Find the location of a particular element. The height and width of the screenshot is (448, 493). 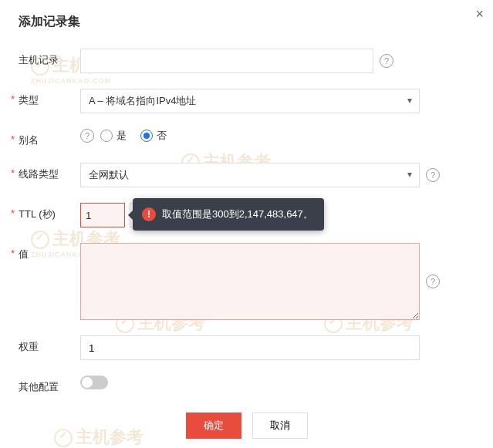

label-weight: 权重 is located at coordinates (49, 345).